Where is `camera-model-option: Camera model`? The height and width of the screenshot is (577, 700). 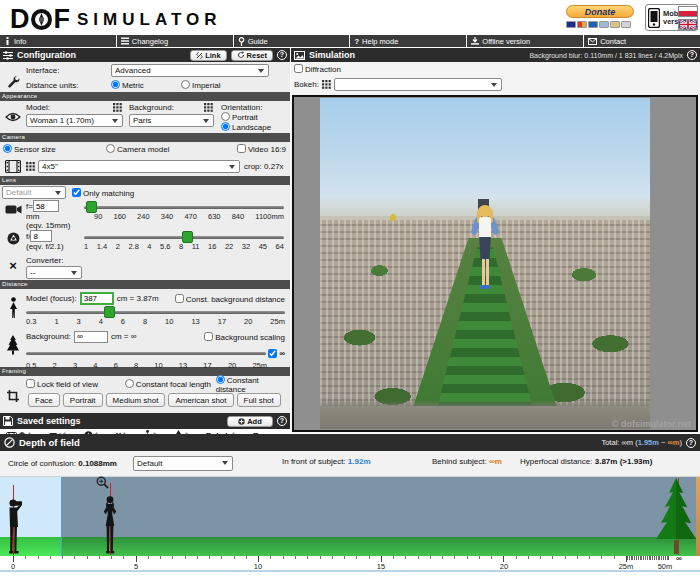 camera-model-option: Camera model is located at coordinates (172, 149).